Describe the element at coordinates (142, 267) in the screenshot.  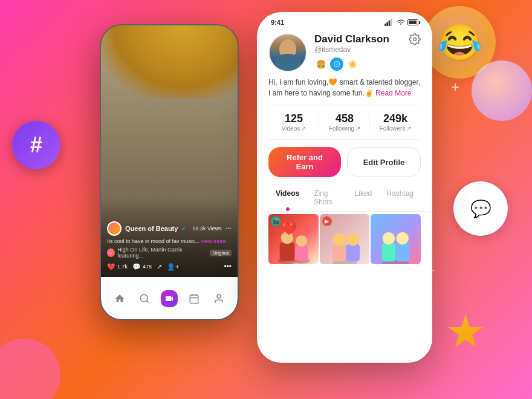
I see `comment-action: 💬 478` at that location.